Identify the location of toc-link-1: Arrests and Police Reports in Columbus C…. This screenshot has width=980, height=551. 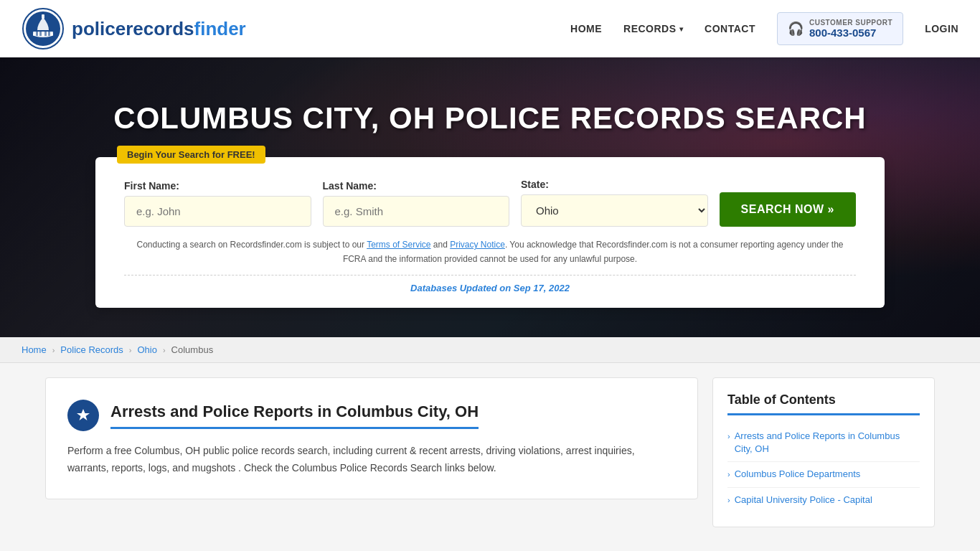
(827, 443).